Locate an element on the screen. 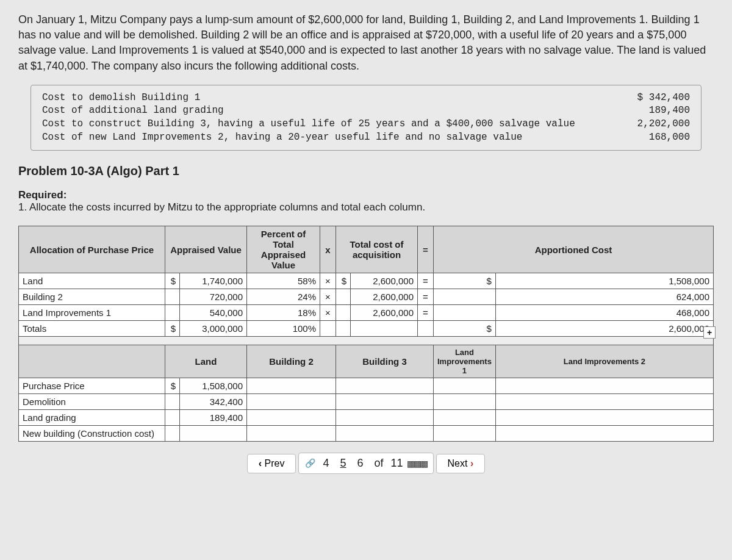  part-title: Problem 10-3A (Algo) Part 1 is located at coordinates (366, 171).